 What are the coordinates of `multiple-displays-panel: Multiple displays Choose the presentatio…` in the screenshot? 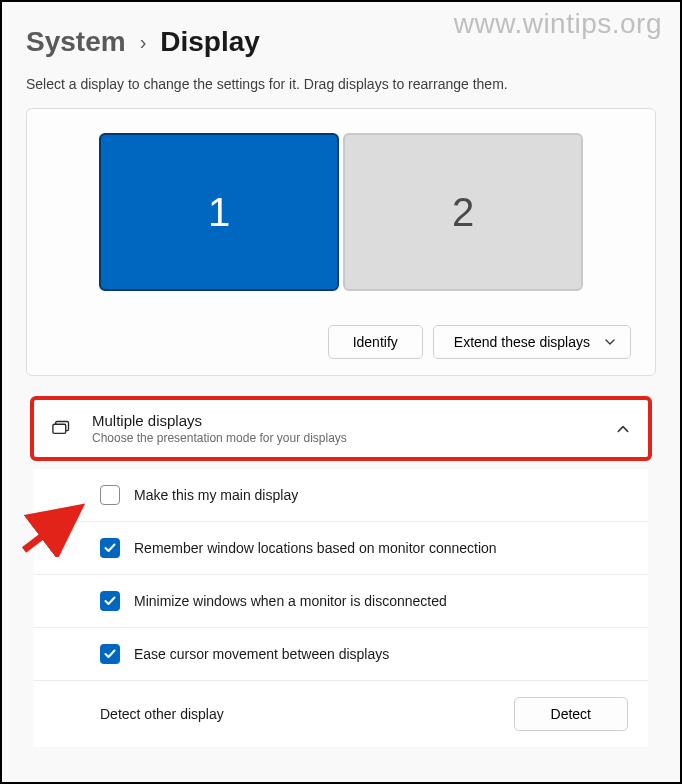 It's located at (341, 428).